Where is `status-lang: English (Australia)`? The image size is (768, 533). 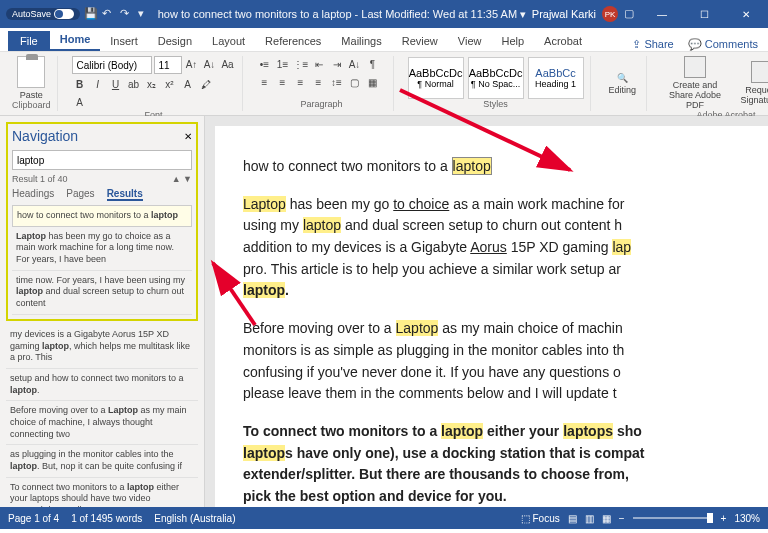
status-lang: English (Australia) is located at coordinates (194, 518).